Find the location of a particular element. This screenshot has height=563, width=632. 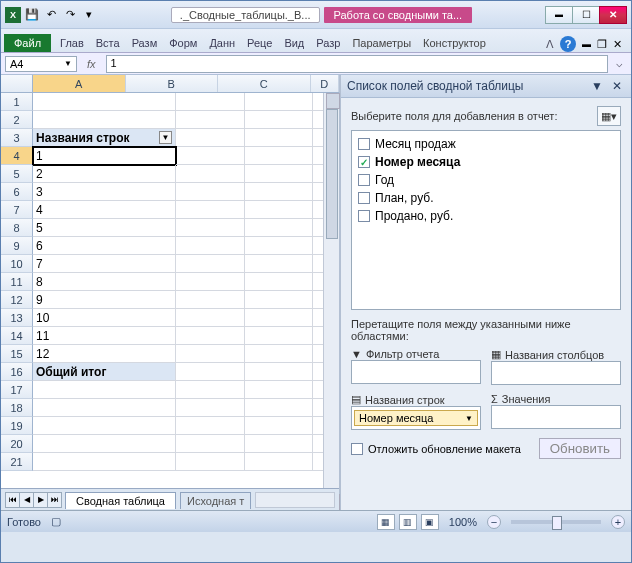

row-header: 17 is located at coordinates (17, 390).